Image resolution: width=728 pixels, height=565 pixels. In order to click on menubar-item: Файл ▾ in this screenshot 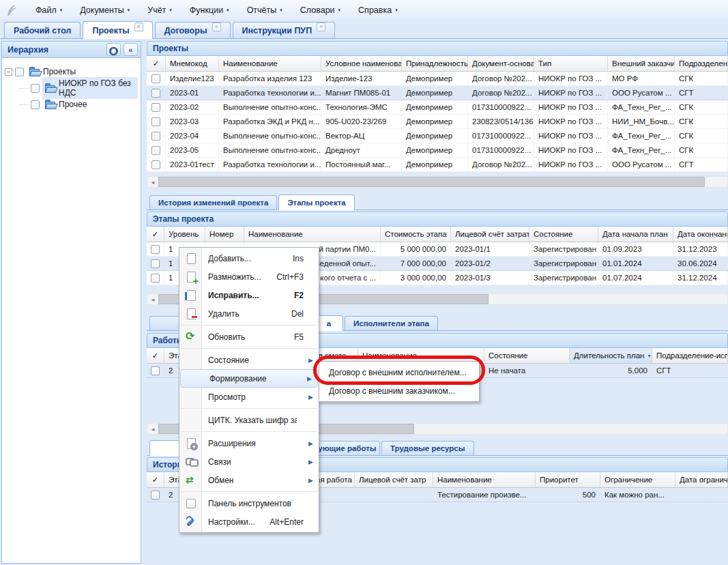, I will do `click(49, 10)`.